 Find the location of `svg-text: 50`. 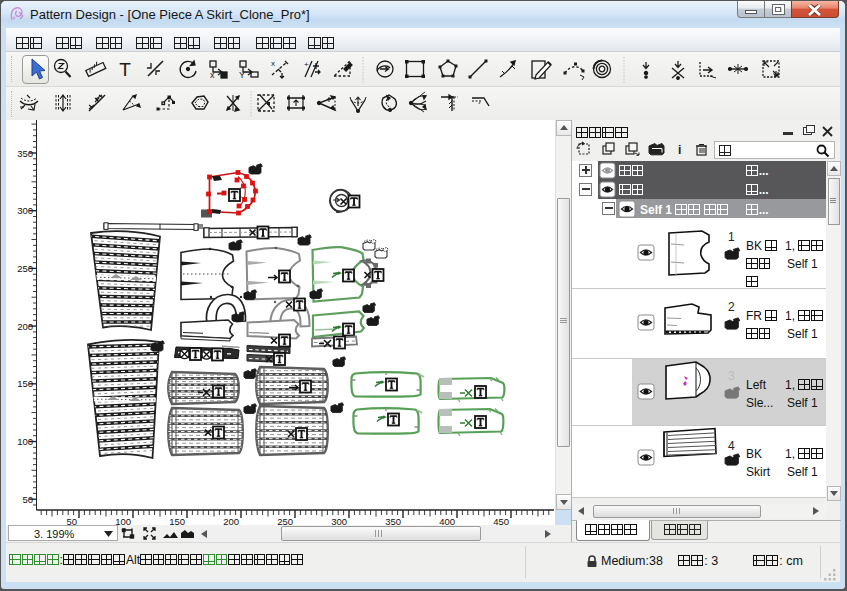

svg-text: 50 is located at coordinates (28, 500).